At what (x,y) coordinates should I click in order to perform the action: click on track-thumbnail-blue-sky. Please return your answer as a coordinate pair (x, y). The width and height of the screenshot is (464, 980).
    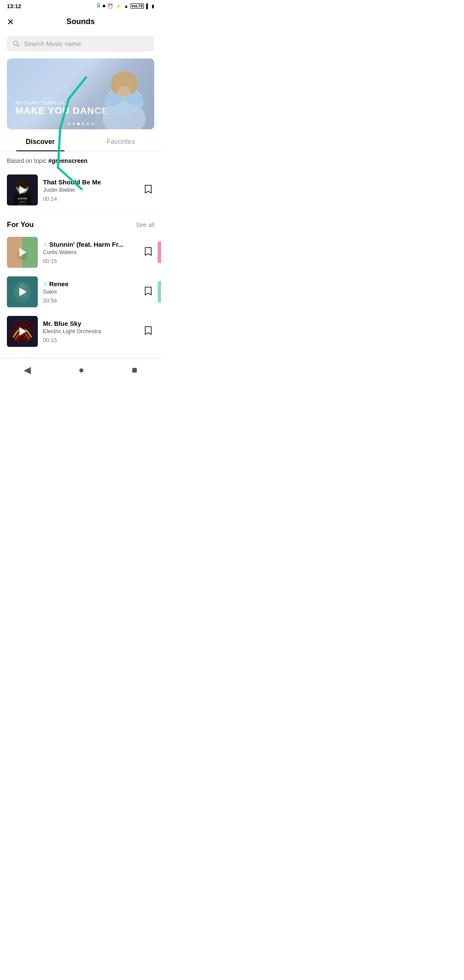
    Looking at the image, I should click on (22, 331).